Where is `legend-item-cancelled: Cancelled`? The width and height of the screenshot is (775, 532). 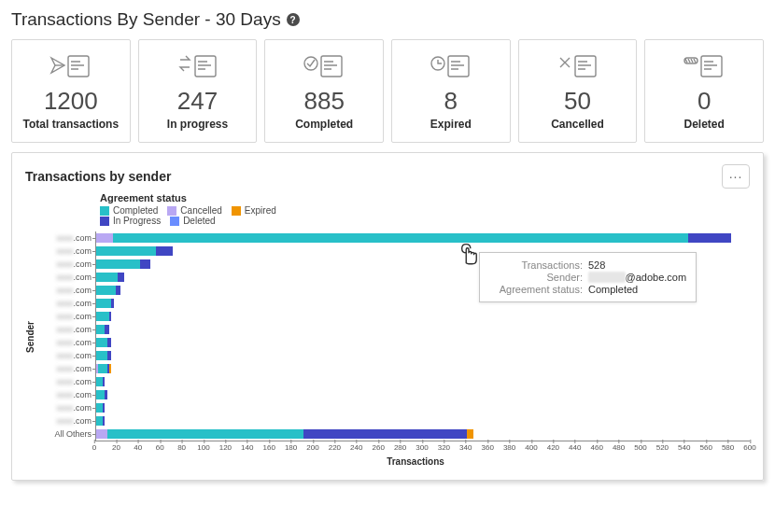 legend-item-cancelled: Cancelled is located at coordinates (194, 211).